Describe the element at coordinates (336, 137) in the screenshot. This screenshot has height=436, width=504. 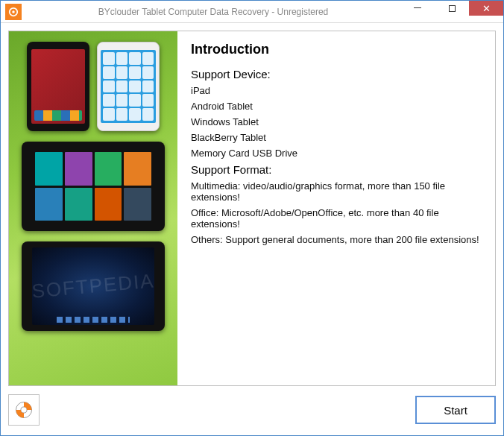
I see `device-item: BlackBerry Tablet` at that location.